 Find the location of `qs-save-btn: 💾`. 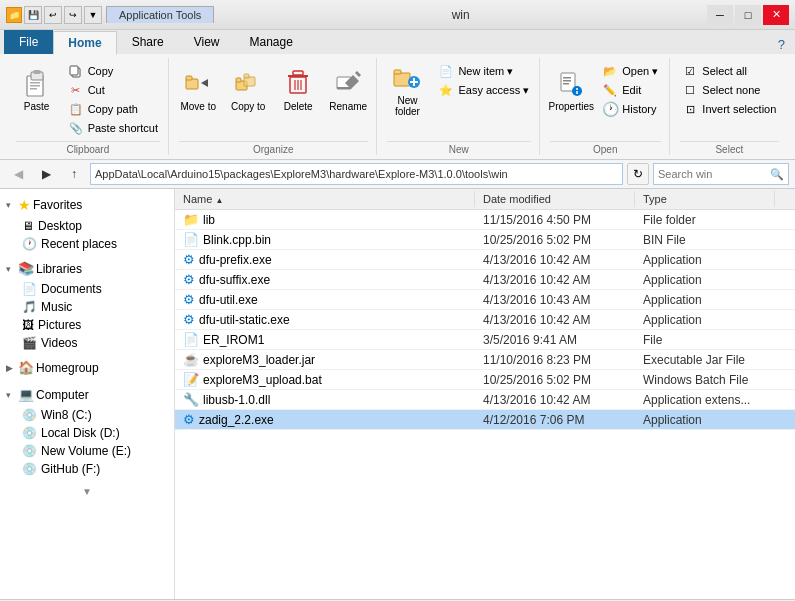

qs-save-btn: 💾 is located at coordinates (33, 15).